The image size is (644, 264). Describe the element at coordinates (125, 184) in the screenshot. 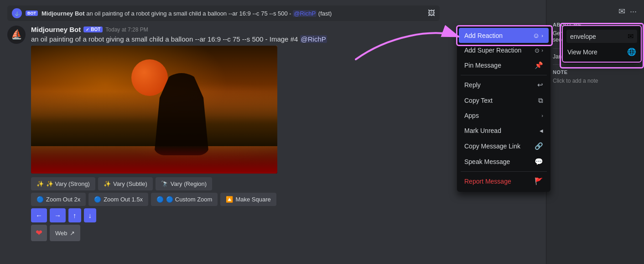

I see `vary-subtle-button: ✨ Vary (Subtle)` at that location.